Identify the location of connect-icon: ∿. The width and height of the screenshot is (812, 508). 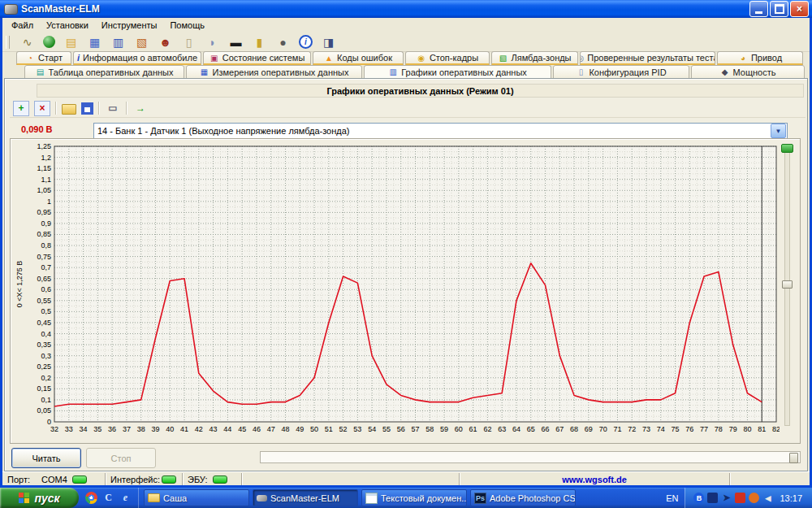
(28, 42).